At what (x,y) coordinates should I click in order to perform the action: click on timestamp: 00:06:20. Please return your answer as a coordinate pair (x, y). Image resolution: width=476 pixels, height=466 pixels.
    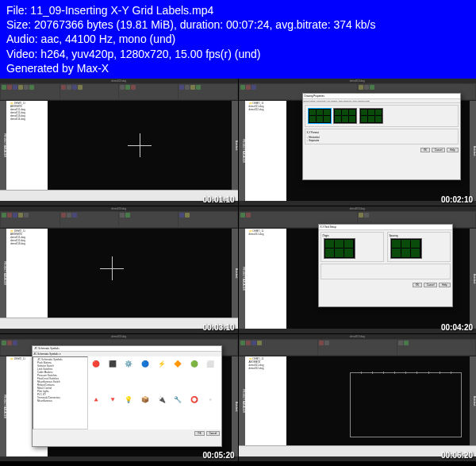
    Looking at the image, I should click on (457, 456).